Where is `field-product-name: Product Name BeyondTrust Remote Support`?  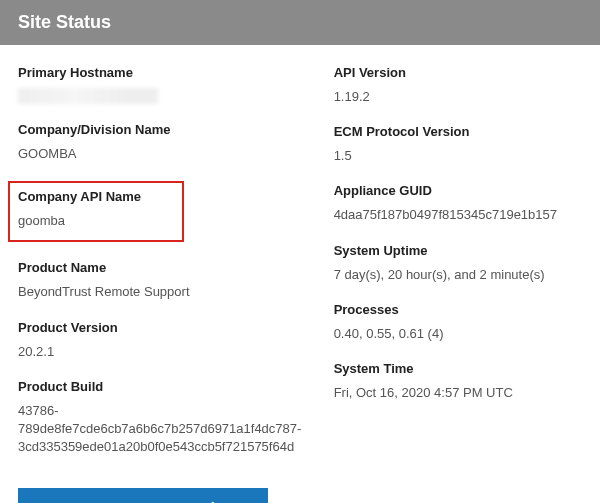 field-product-name: Product Name BeyondTrust Remote Support is located at coordinates (161, 280).